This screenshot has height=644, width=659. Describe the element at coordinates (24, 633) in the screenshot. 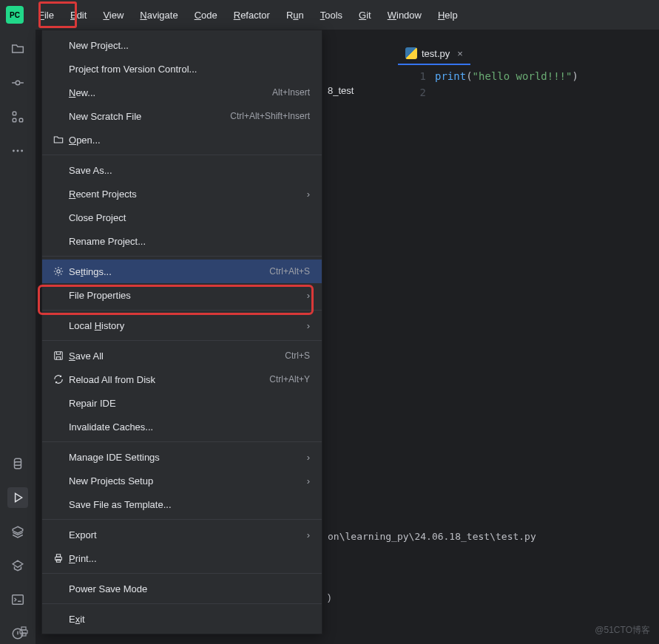

I see `print-bottom-icon` at that location.